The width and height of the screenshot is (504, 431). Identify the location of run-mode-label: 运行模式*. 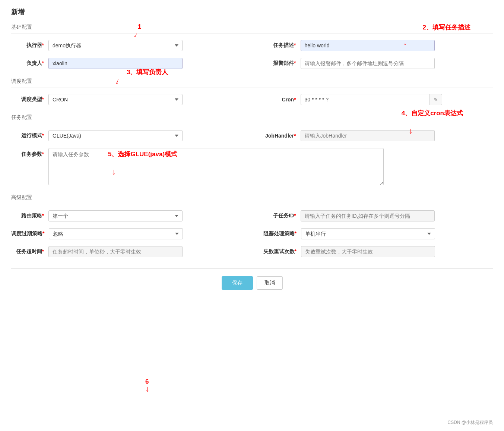
(30, 136).